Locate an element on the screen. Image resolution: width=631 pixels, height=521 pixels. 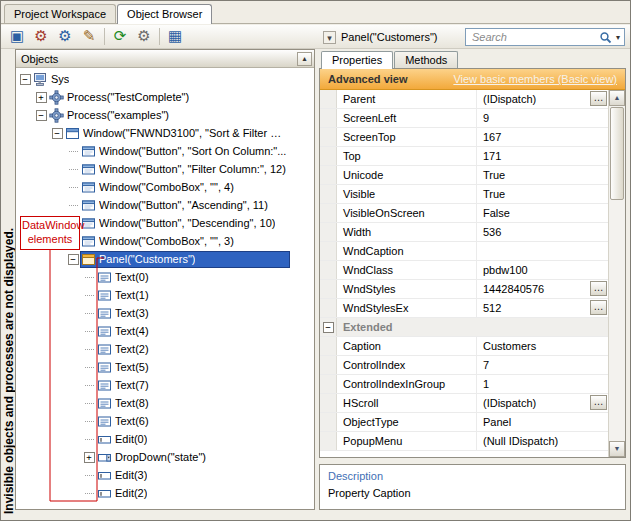
scroll-down-button: ▼ is located at coordinates (617, 449).